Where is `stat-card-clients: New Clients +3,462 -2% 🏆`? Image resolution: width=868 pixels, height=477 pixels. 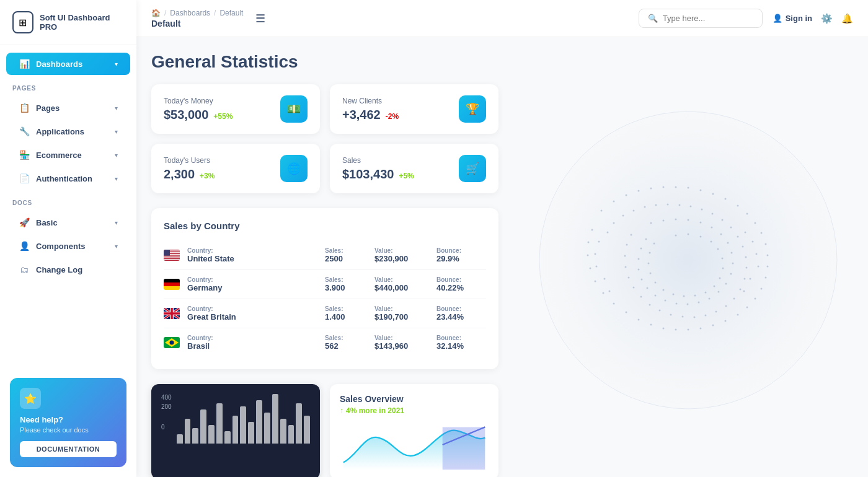 stat-card-clients: New Clients +3,462 -2% 🏆 is located at coordinates (414, 109).